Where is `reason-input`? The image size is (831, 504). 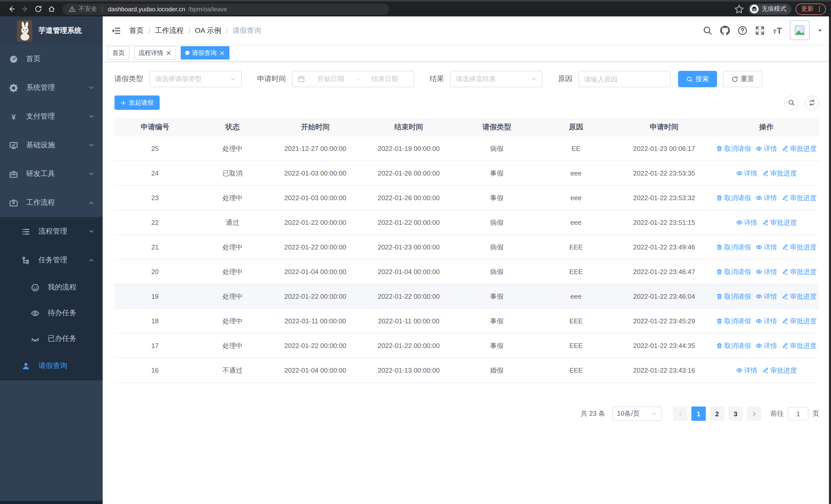
reason-input is located at coordinates (625, 79).